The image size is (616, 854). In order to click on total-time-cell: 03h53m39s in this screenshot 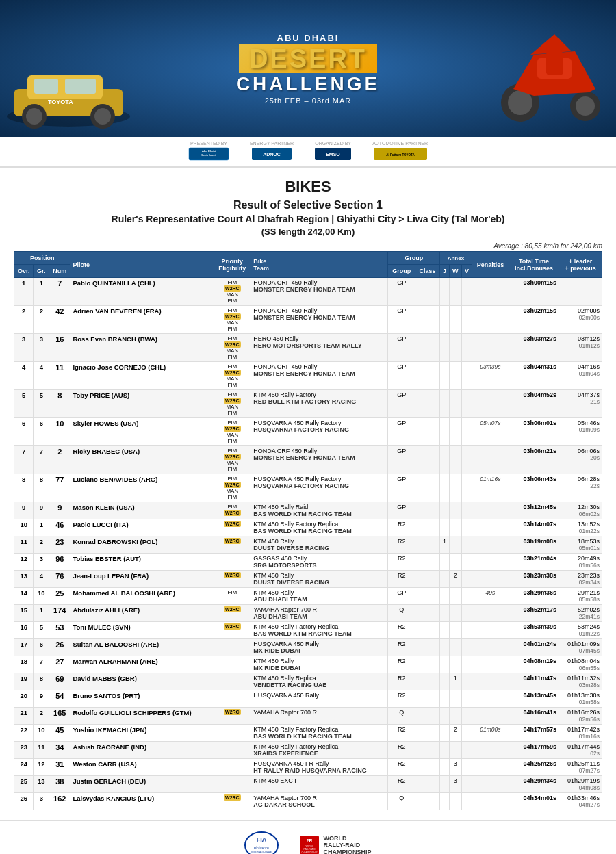, I will do `click(534, 631)`.